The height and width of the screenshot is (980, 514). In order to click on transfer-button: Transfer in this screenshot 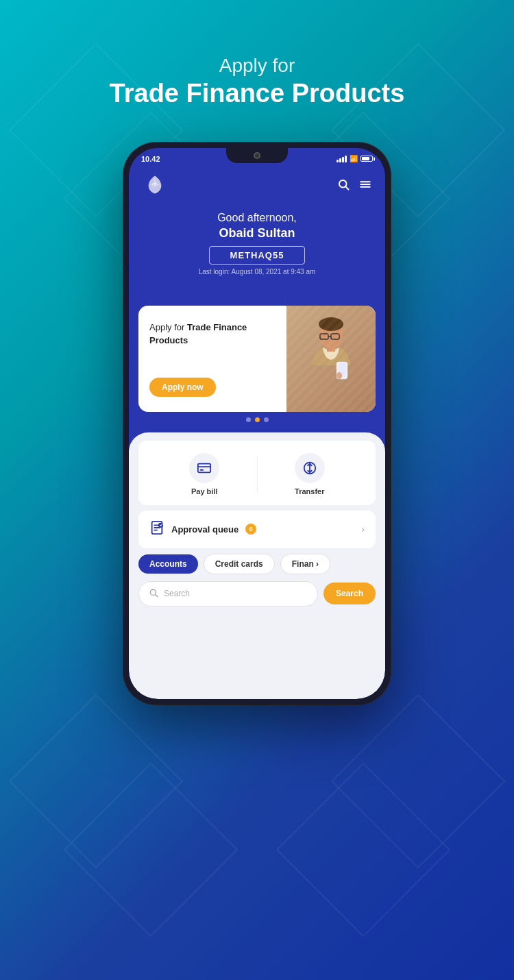, I will do `click(310, 474)`.